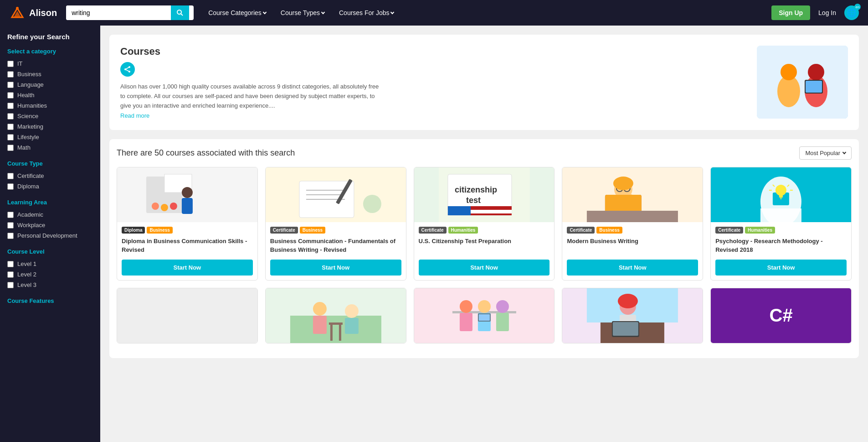 This screenshot has height=442, width=868. I want to click on sidebar-label-language: Language, so click(31, 85).